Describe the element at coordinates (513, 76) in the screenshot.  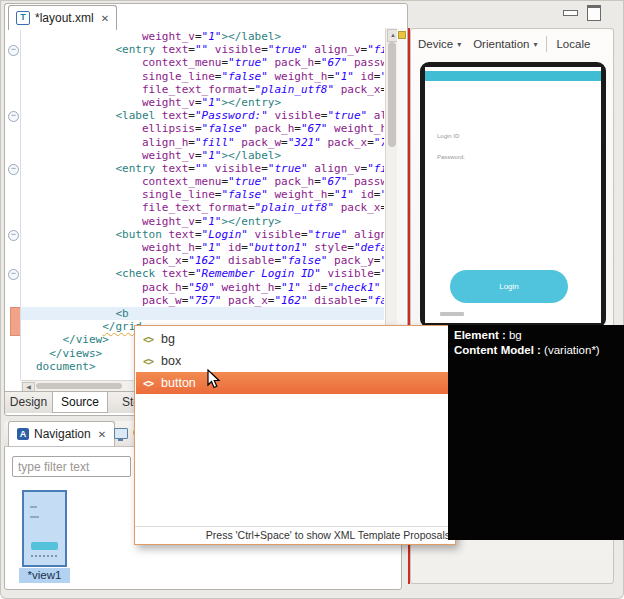
I see `phone-statusbar` at that location.